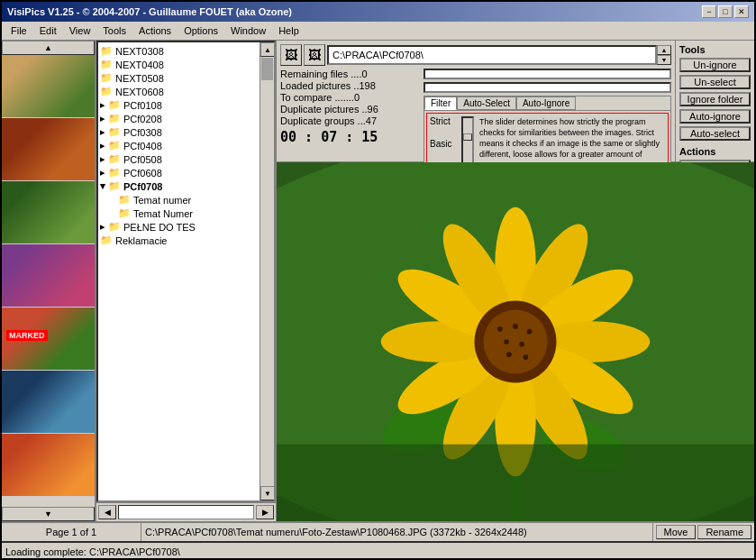 Image resolution: width=756 pixels, height=560 pixels. What do you see at coordinates (265, 512) in the screenshot?
I see `nav-right-btn: ▶` at bounding box center [265, 512].